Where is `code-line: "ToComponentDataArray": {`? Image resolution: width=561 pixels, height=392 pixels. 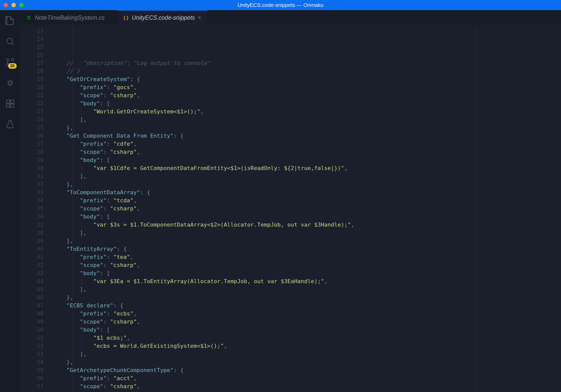 code-line: "ToComponentDataArray": { is located at coordinates (307, 192).